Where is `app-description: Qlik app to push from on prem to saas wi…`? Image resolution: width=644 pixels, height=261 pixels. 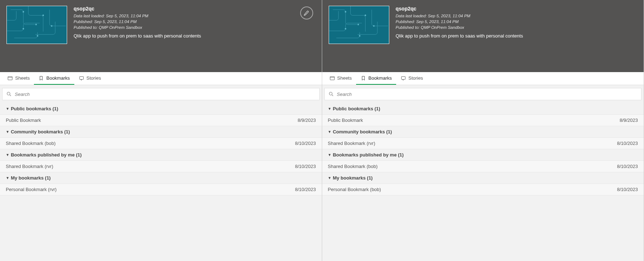 app-description: Qlik app to push from on prem to saas wi… is located at coordinates (517, 36).